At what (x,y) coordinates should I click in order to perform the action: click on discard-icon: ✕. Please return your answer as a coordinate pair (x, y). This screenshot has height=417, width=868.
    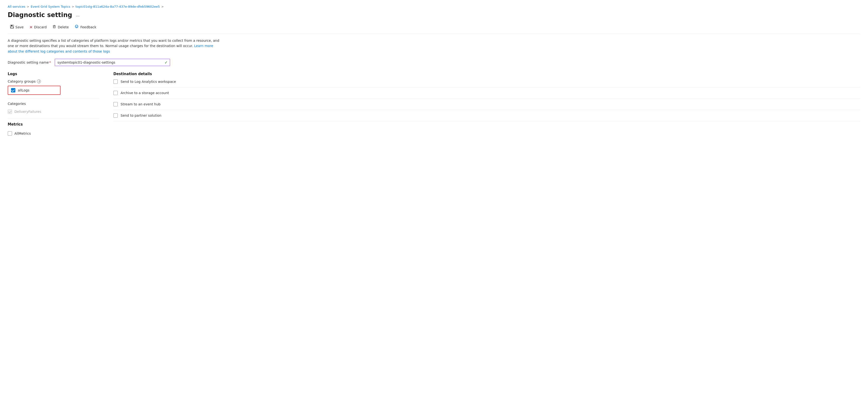
    Looking at the image, I should click on (31, 27).